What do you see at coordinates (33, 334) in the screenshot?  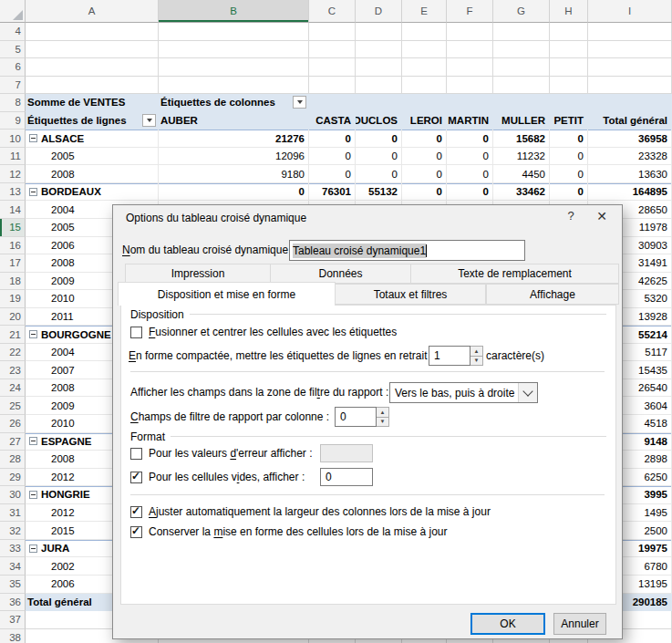 I see `collapse-button-BOURGOGNE` at bounding box center [33, 334].